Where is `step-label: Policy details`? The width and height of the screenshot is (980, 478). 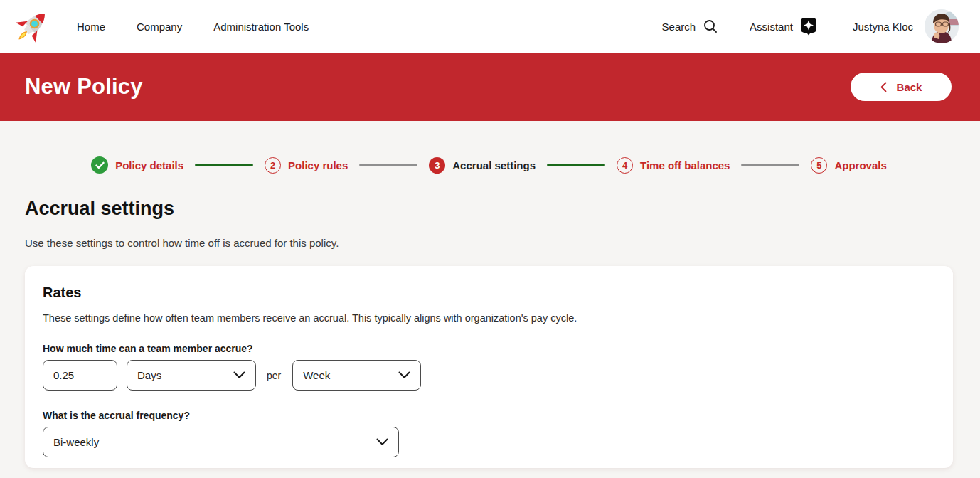 step-label: Policy details is located at coordinates (149, 165).